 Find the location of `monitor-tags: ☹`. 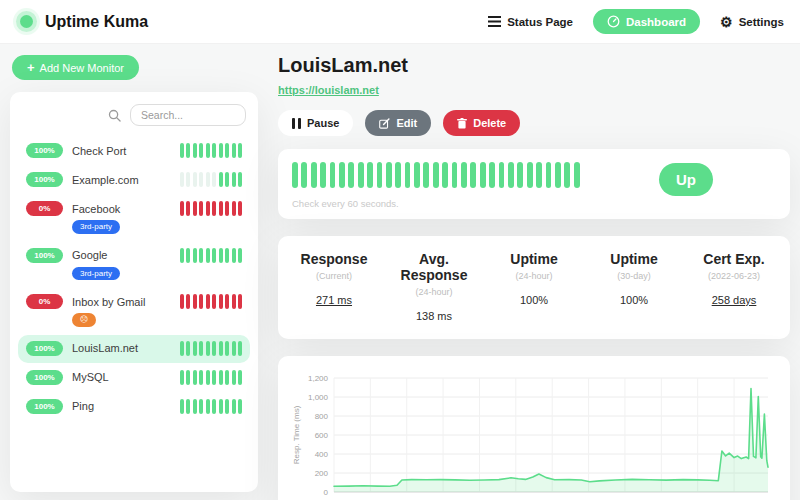

monitor-tags: ☹ is located at coordinates (134, 320).